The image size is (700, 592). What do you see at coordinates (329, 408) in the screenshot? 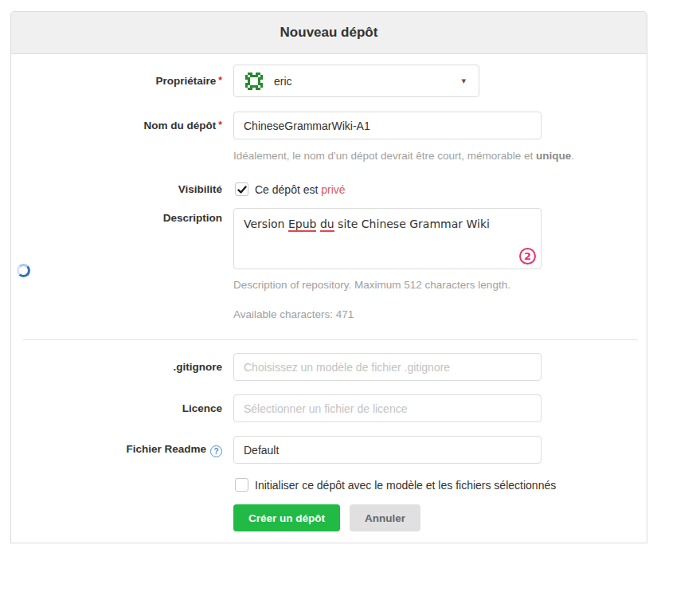
I see `license-row: Licence` at bounding box center [329, 408].